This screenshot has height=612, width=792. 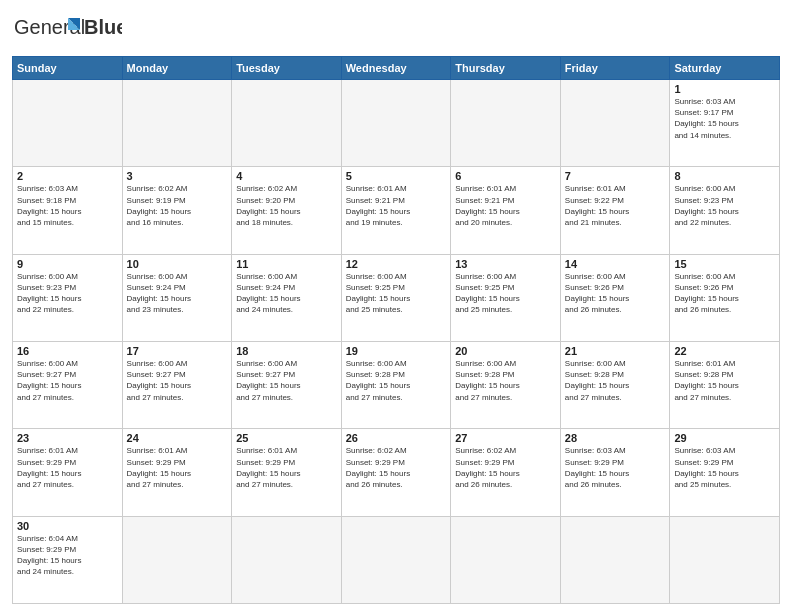 What do you see at coordinates (396, 210) in the screenshot?
I see `calendar-cell: 5Sunrise: 6:01 AM Sunset: 9:21 PM Daylig…` at bounding box center [396, 210].